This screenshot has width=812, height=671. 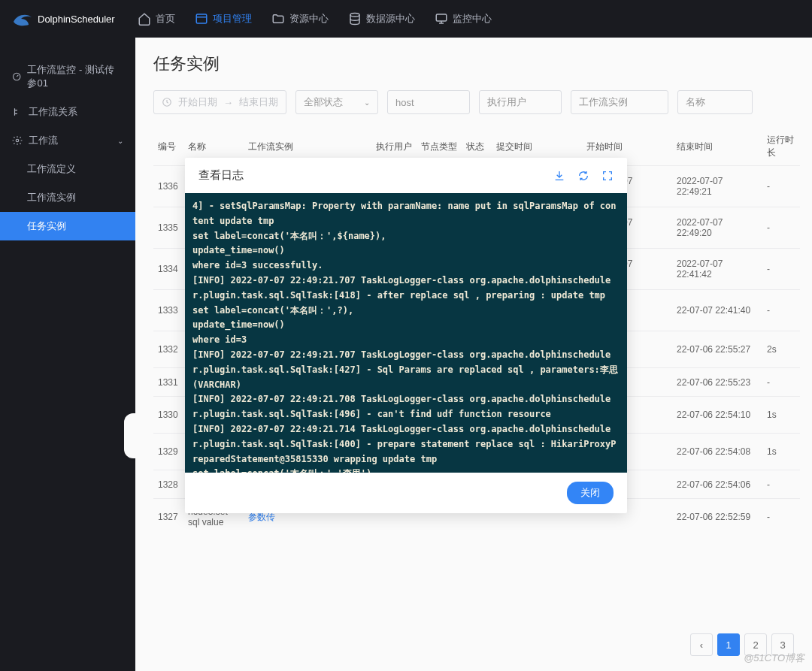 What do you see at coordinates (590, 493) in the screenshot?
I see `close-button: 关闭` at bounding box center [590, 493].